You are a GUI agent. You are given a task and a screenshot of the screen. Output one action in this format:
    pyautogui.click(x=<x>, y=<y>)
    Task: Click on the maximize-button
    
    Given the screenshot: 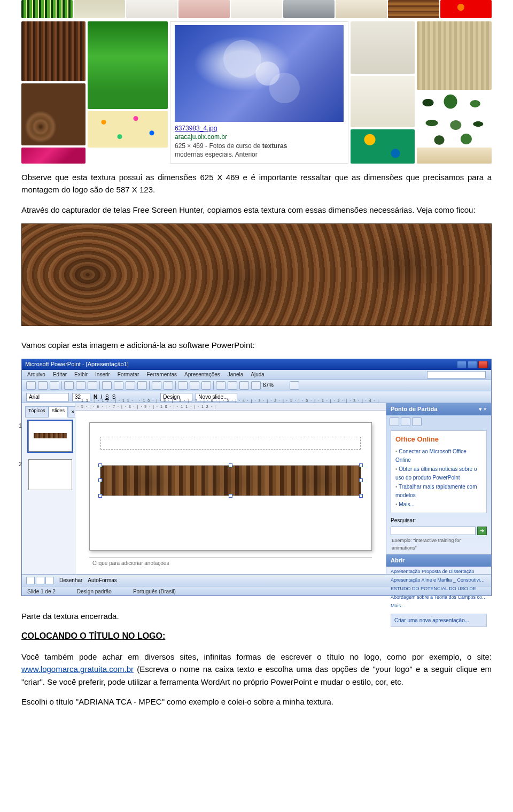 What is the action you would take?
    pyautogui.click(x=472, y=365)
    